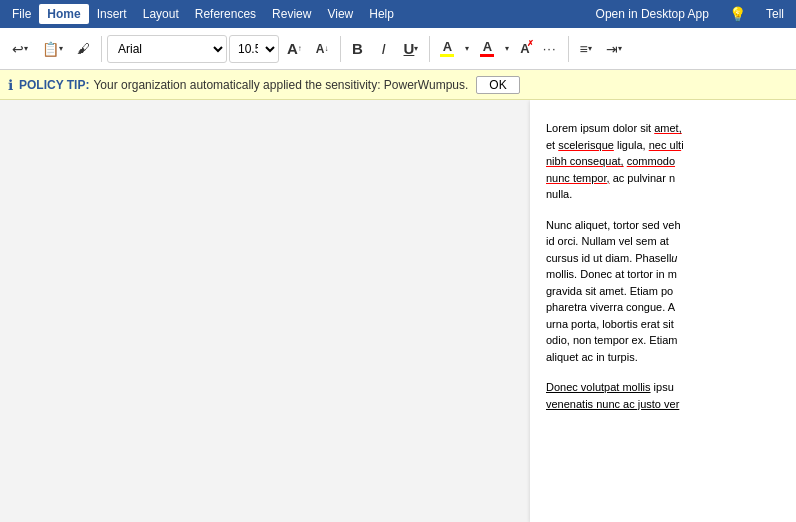  What do you see at coordinates (398, 49) in the screenshot?
I see `toolbar: ↩ ▾ 📋 ▾ 🖌 Arial 10.5 A ↑ A ↓ B` at bounding box center [398, 49].